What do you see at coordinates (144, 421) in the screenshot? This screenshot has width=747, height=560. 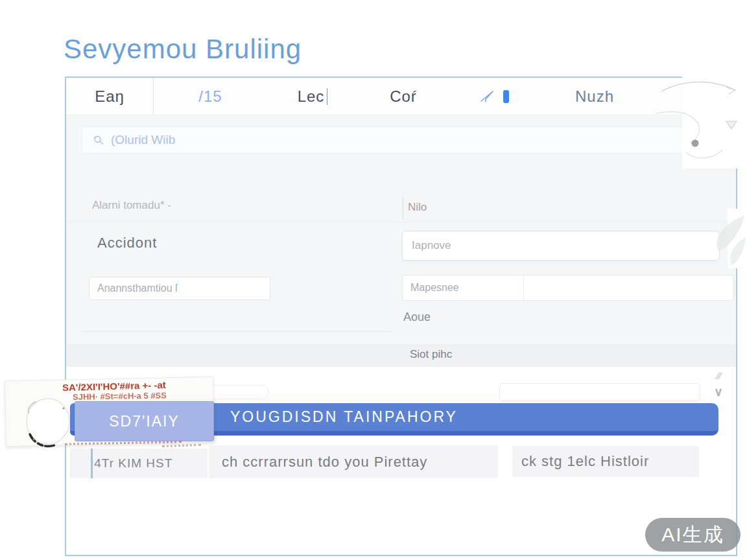 I see `summary-button-label: SD7'IAIY` at bounding box center [144, 421].